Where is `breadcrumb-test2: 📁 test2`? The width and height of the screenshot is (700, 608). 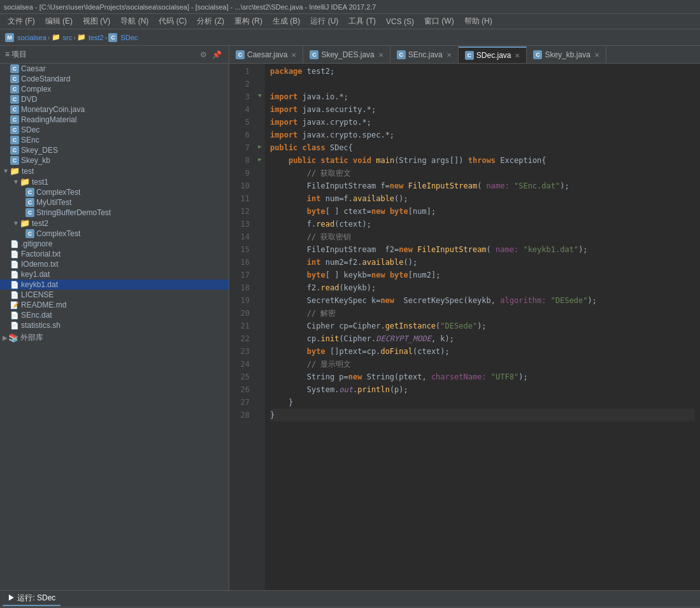 breadcrumb-test2: 📁 test2 is located at coordinates (90, 37).